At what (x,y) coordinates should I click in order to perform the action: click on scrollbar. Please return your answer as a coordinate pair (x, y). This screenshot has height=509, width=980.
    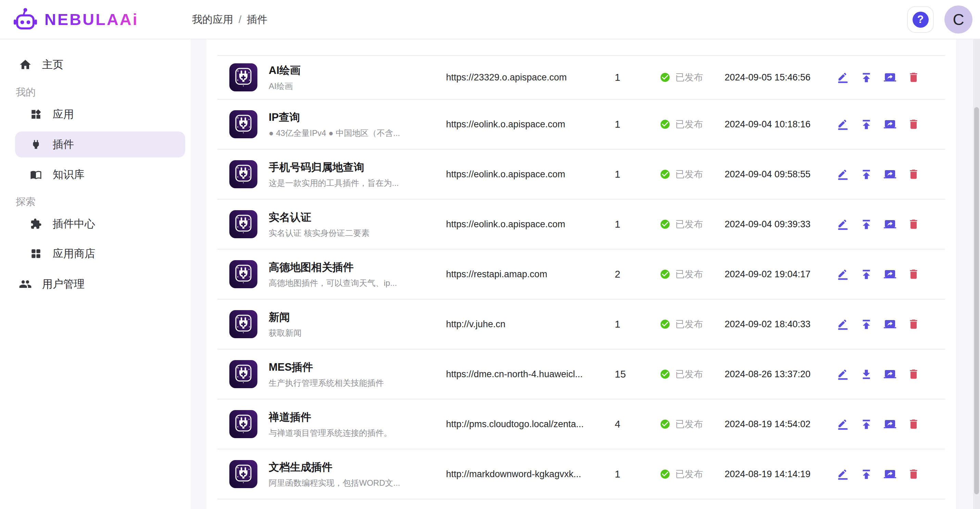
    Looking at the image, I should click on (977, 274).